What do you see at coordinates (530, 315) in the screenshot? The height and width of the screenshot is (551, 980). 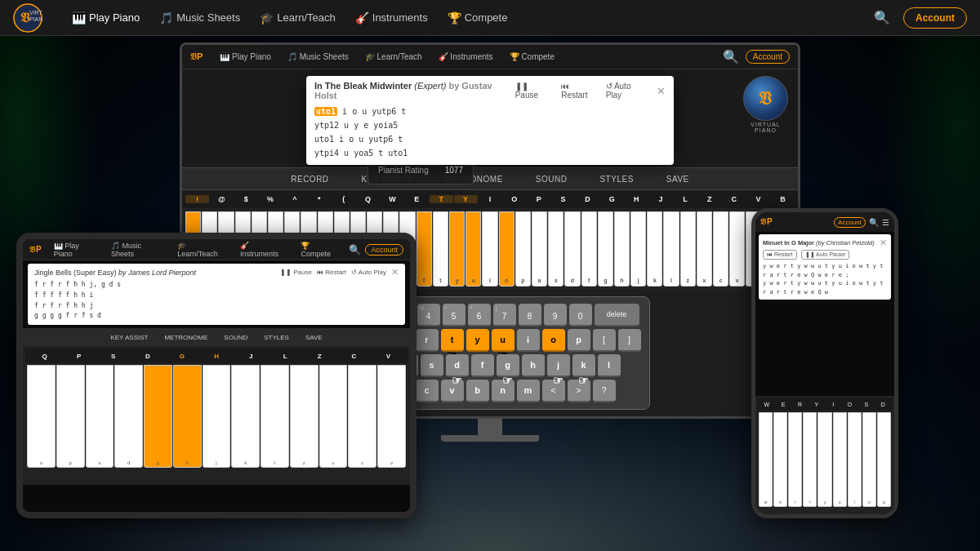 I see `kb-key-8: 8` at bounding box center [530, 315].